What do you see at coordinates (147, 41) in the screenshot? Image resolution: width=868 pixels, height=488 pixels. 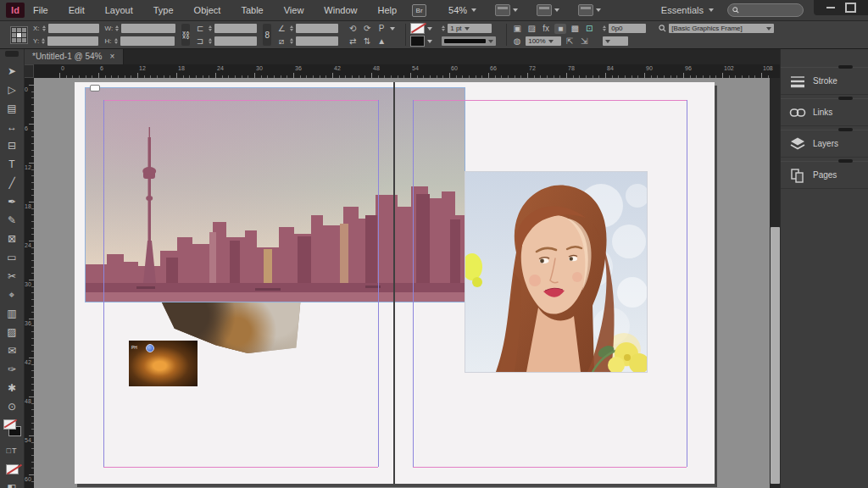 I see `h-field` at bounding box center [147, 41].